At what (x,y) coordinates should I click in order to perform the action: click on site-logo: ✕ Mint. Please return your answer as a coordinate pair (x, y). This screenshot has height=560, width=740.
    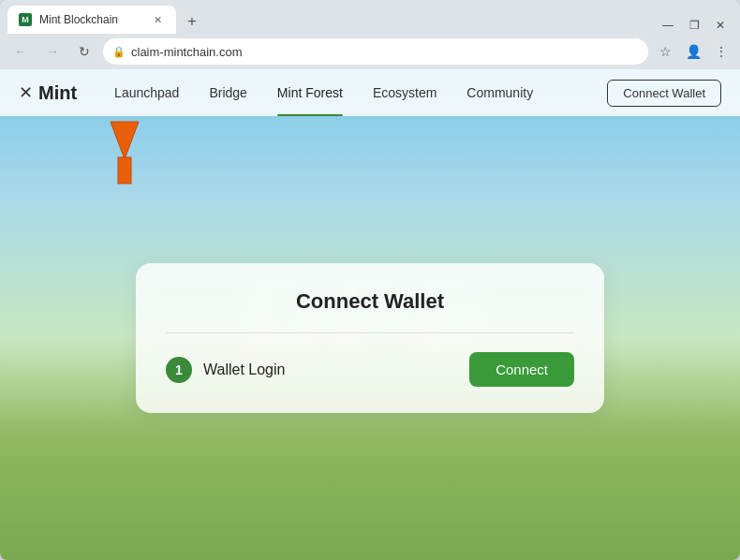
    Looking at the image, I should click on (48, 94).